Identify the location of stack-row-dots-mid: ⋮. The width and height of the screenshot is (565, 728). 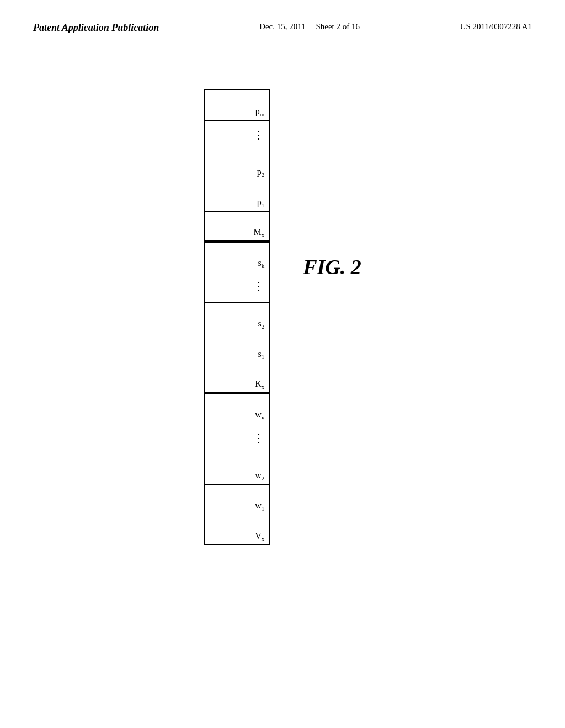
(237, 287).